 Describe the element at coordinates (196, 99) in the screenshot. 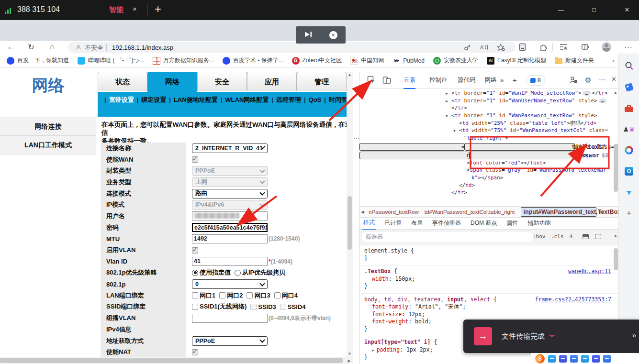

I see `subtab-LAN侧地址配置: LAN侧地址配置` at that location.